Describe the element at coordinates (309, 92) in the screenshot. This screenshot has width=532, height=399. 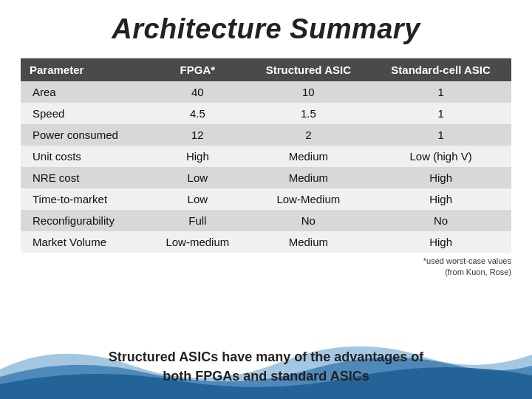
I see `table-cell: 10` at that location.